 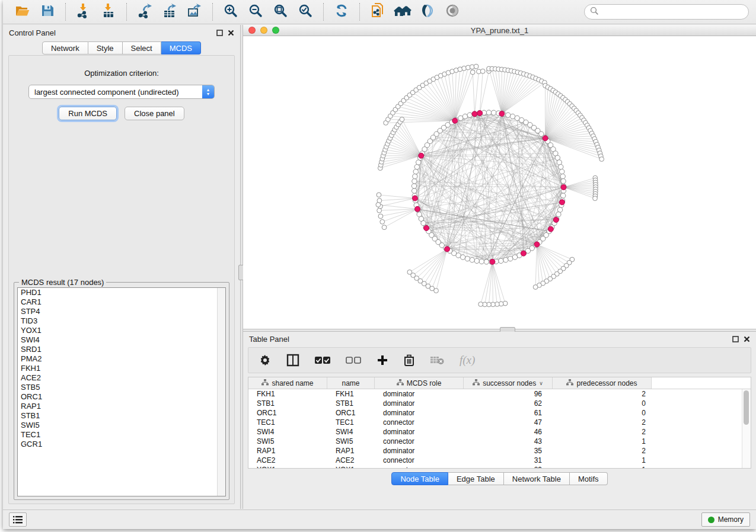 I want to click on tab-mcds: MCDS, so click(x=181, y=48).